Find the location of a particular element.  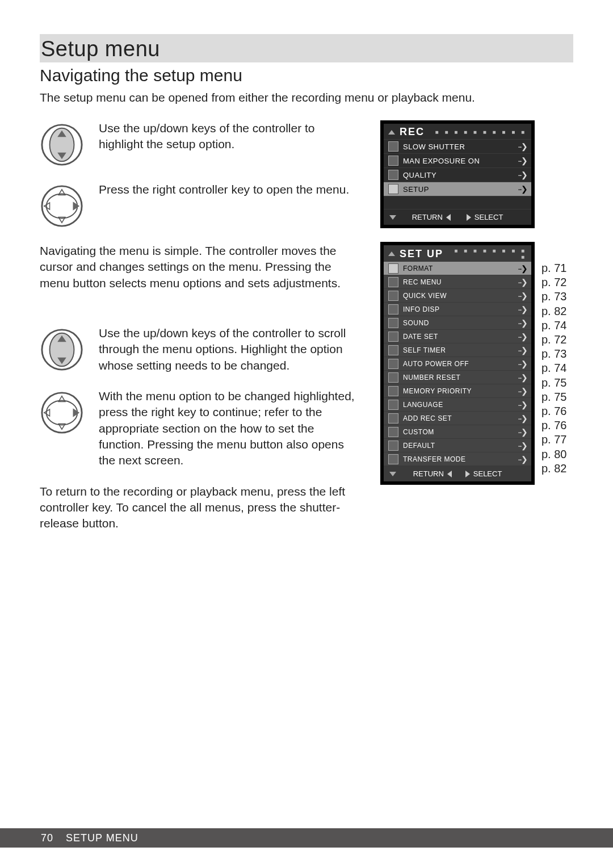

header-dots: ■ ■ ■ ■ ■ ■ ■ ■ ■ ■ is located at coordinates (478, 132).